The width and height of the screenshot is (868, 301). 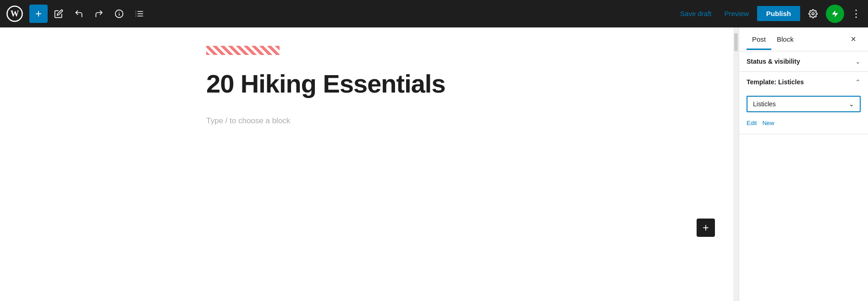 What do you see at coordinates (139, 14) in the screenshot?
I see `list-view-button` at bounding box center [139, 14].